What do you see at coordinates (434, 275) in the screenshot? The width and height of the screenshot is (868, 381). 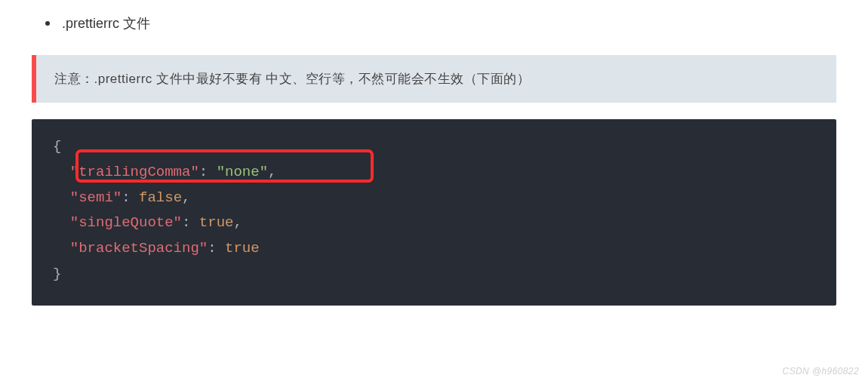 I see `code-brace-close: }` at bounding box center [434, 275].